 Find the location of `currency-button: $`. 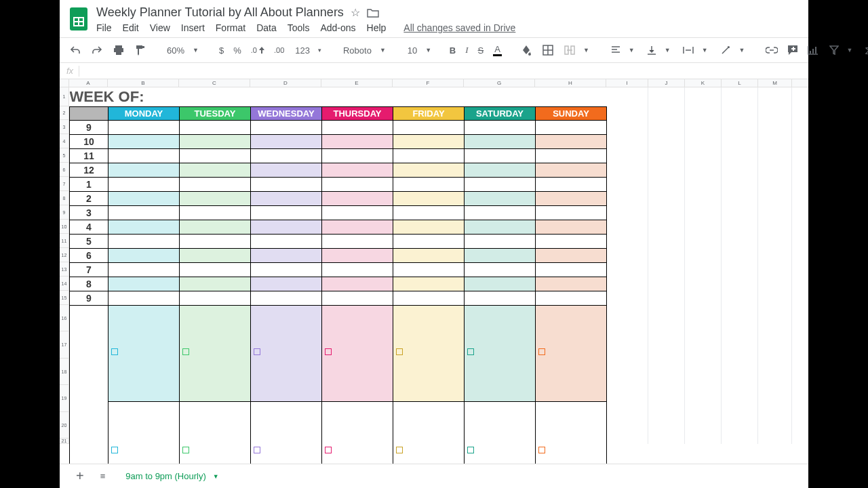

currency-button: $ is located at coordinates (221, 50).